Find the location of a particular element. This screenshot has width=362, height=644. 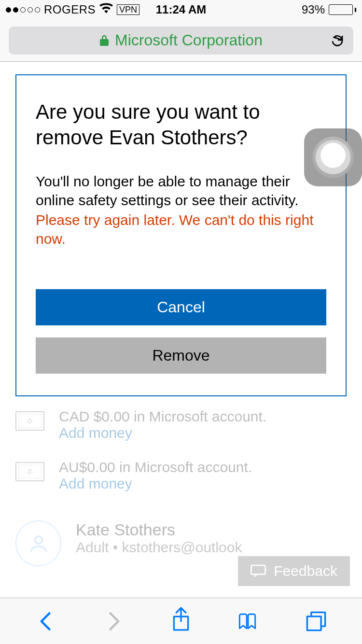

dialog-body: You'll no longer be able to manage their… is located at coordinates (181, 191).